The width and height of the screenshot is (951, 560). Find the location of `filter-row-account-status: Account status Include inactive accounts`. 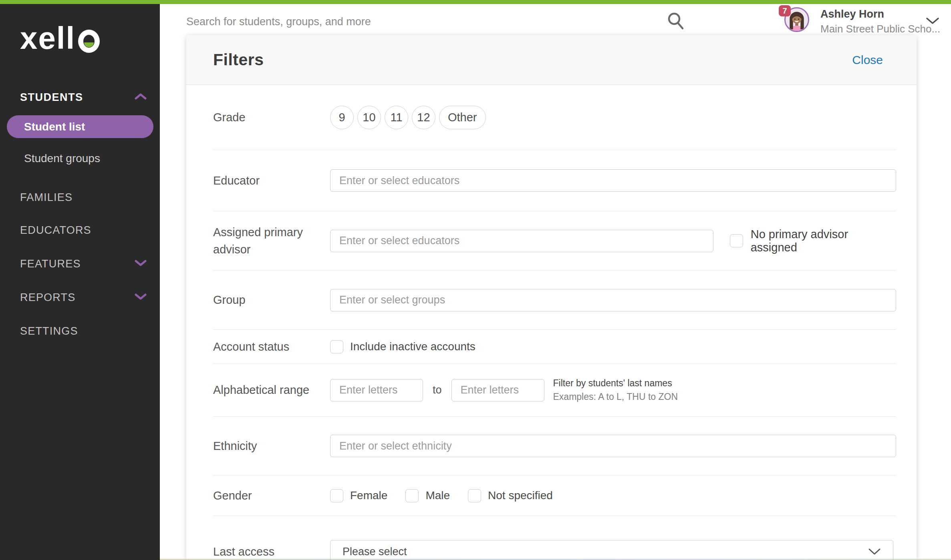

filter-row-account-status: Account status Include inactive accounts is located at coordinates (554, 347).